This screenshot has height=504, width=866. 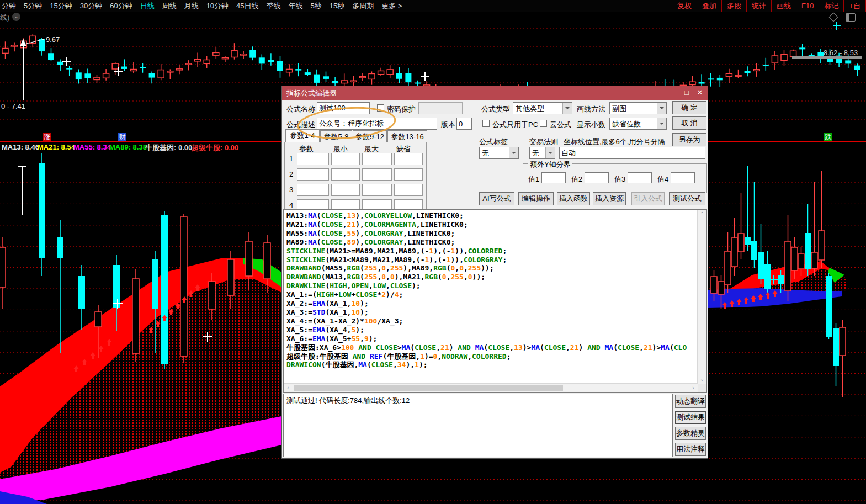 I want to click on menu-item-年线: 年线, so click(x=296, y=6).